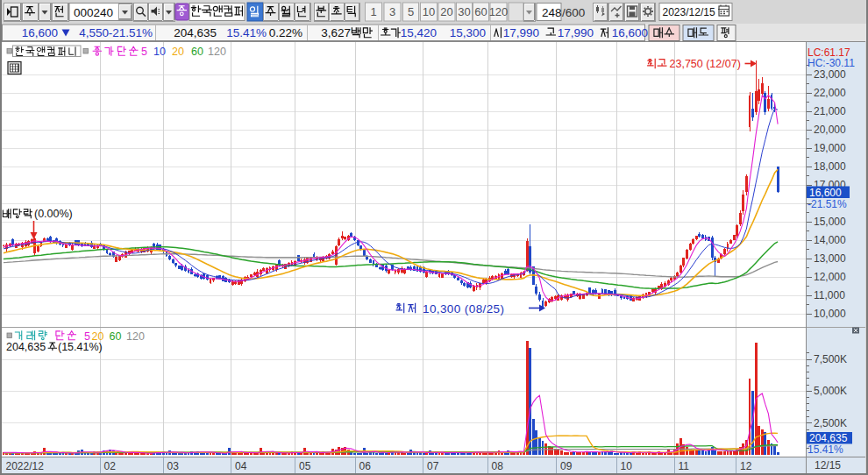 The height and width of the screenshot is (475, 868). I want to click on svg-text: 2023/12/15, so click(689, 12).